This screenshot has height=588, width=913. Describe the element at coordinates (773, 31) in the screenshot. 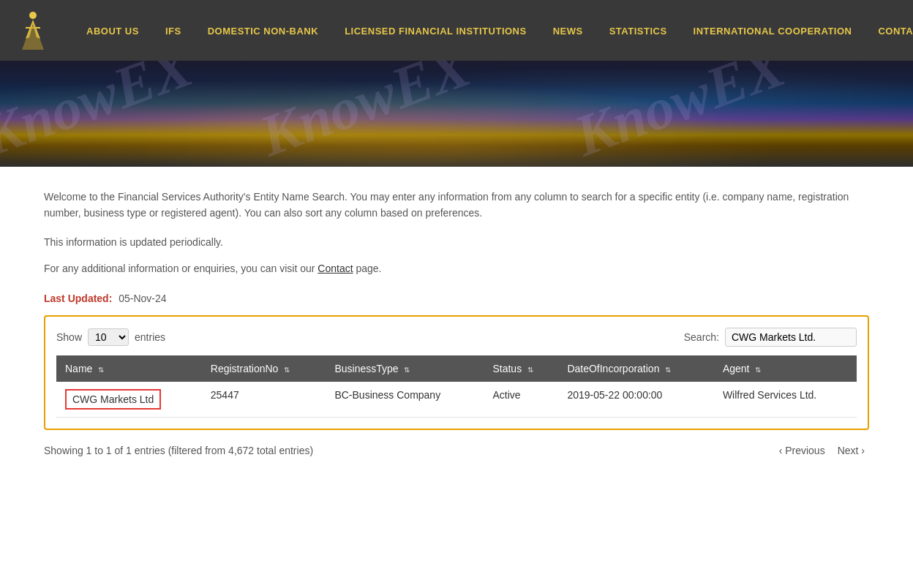

I see `nav-item-international-cooperation: INTERNATIONAL COOPERATION` at that location.